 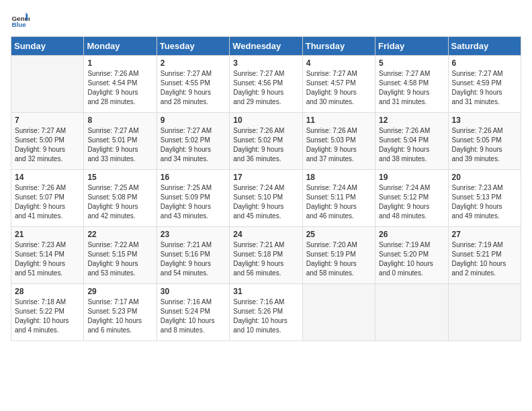 I want to click on day-info: Sunrise: 7:26 AM Sunset: 5:04 PM Dayligh…, so click(x=411, y=145).